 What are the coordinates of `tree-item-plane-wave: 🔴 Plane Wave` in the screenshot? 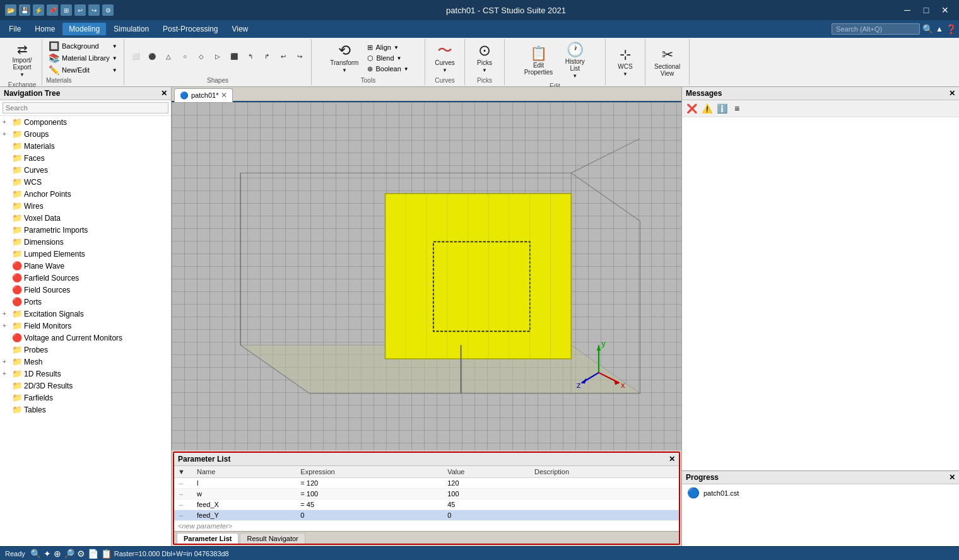 It's located at (86, 266).